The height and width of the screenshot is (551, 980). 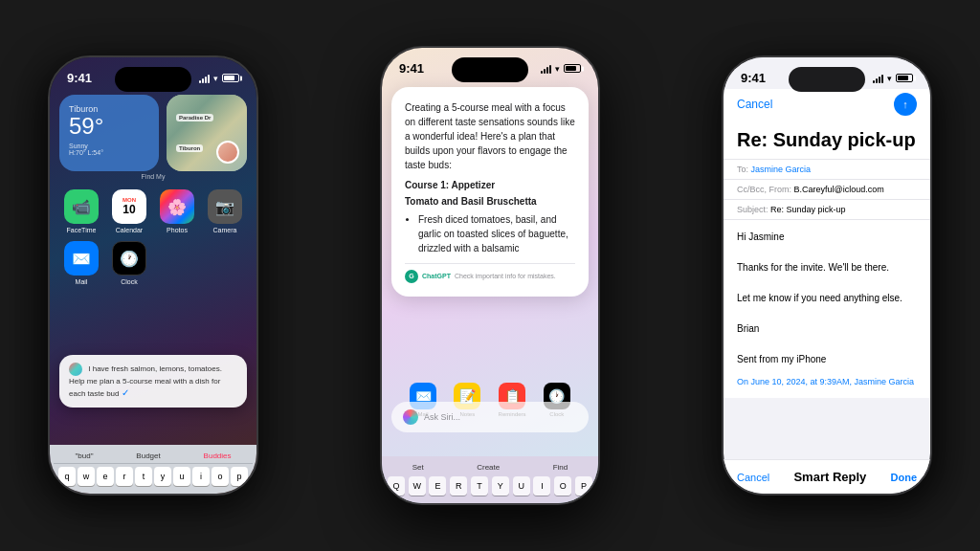 What do you see at coordinates (754, 104) in the screenshot?
I see `mail-cancel-top: Cancel` at bounding box center [754, 104].